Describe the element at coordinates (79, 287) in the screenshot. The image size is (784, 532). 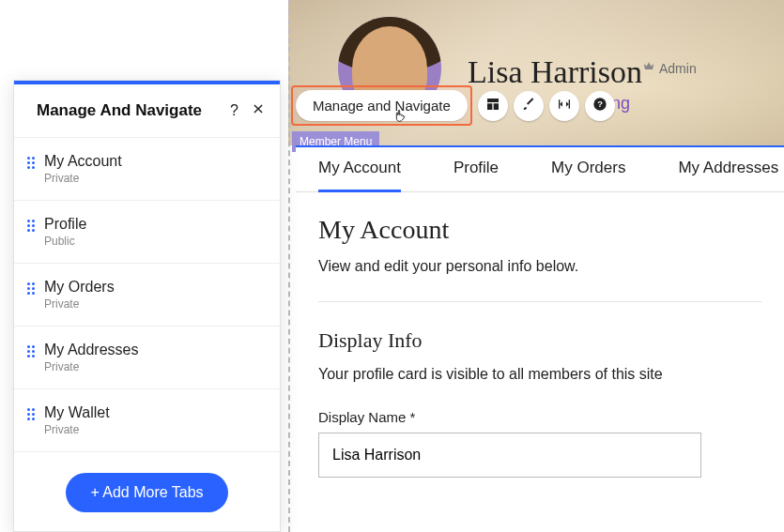
I see `sidebar-item-label: My Orders` at that location.